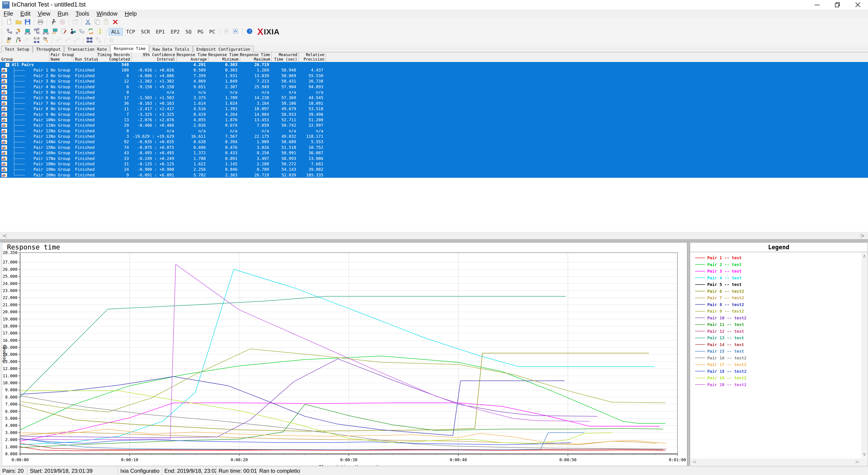  Describe the element at coordinates (778, 351) in the screenshot. I see `legend-item-pair-15: Pair 15 -- test` at that location.